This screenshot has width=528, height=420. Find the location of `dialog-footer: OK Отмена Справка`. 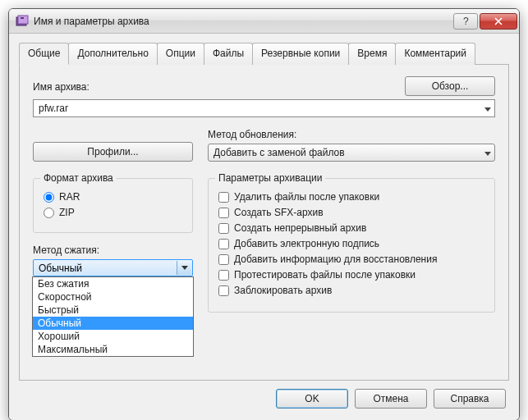

dialog-footer: OK Отмена Справка is located at coordinates (264, 395).